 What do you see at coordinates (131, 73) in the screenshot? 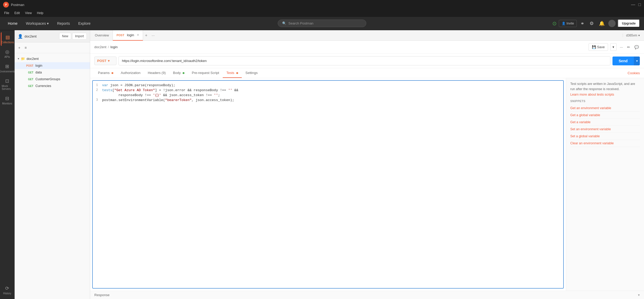
I see `tab-authorization: Authorization` at bounding box center [131, 73].